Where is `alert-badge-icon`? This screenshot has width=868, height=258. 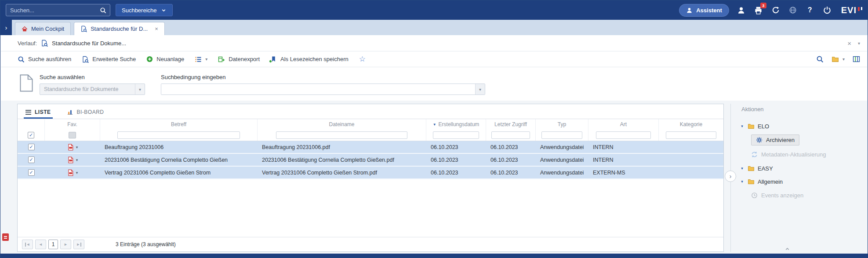 alert-badge-icon is located at coordinates (5, 237).